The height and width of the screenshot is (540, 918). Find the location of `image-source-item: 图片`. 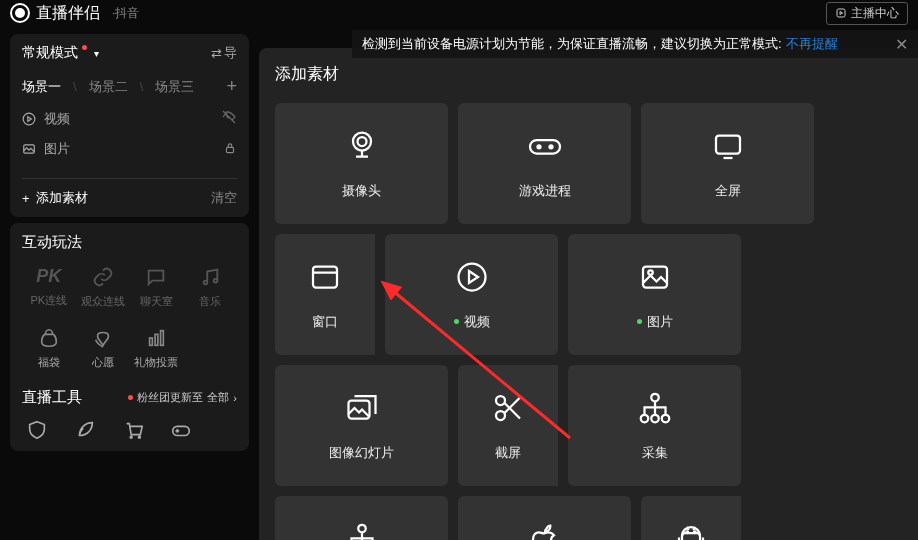

image-source-item: 图片 is located at coordinates (46, 149).